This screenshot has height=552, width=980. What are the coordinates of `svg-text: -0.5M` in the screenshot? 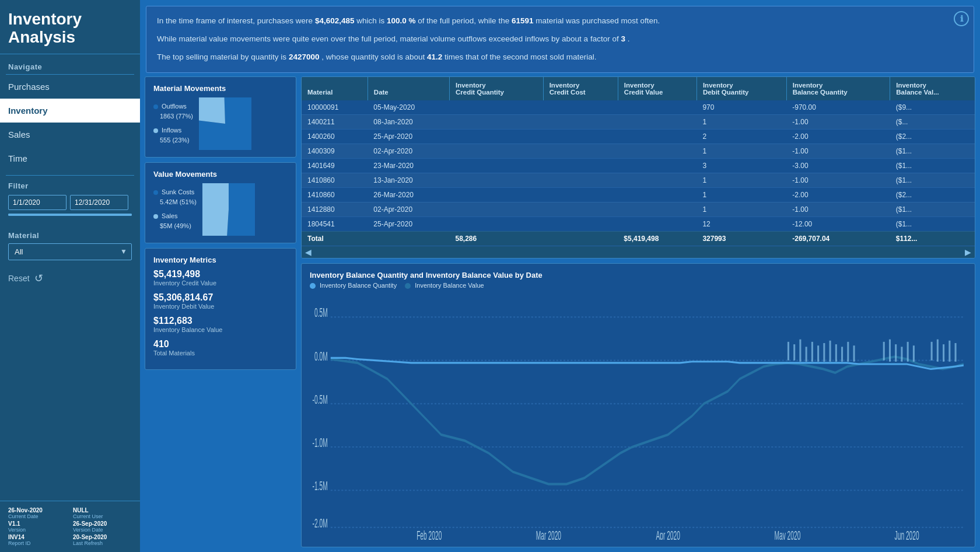 It's located at (320, 400).